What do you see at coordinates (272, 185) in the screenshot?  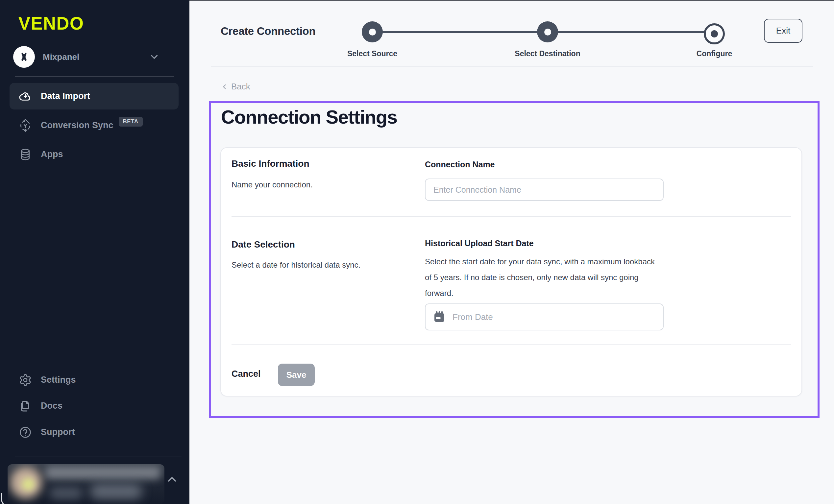 I see `basic-information-description: Name your connection.` at bounding box center [272, 185].